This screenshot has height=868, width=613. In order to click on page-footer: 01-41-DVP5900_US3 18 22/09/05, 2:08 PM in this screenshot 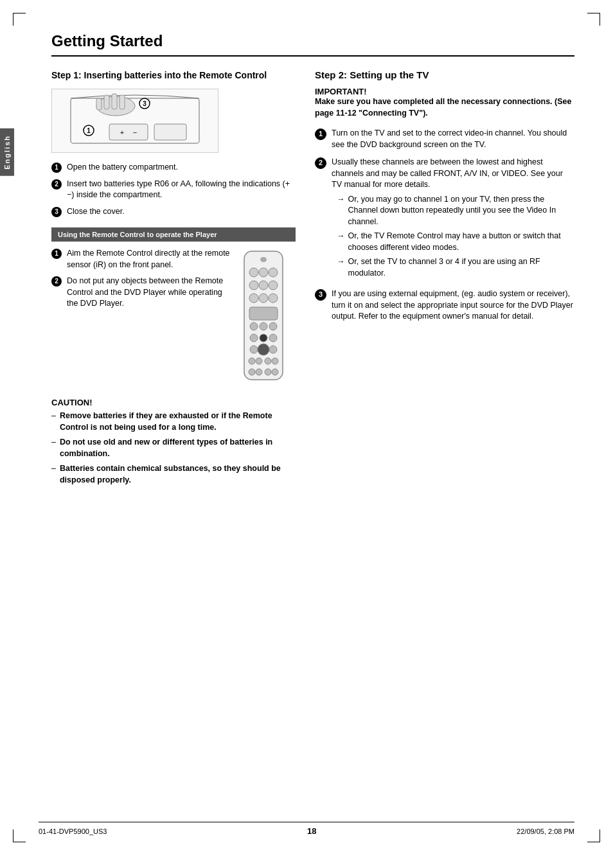, I will do `click(306, 829)`.